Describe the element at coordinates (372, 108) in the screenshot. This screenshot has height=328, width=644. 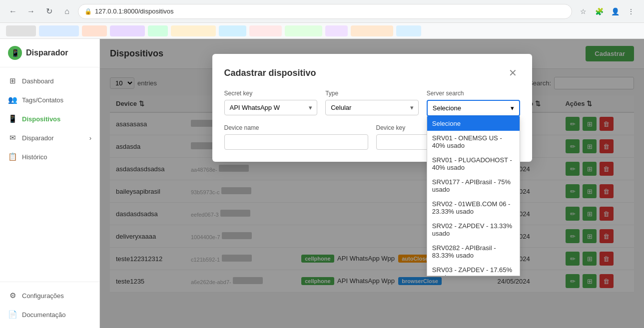
I see `type-select-wrapper: Celular` at that location.